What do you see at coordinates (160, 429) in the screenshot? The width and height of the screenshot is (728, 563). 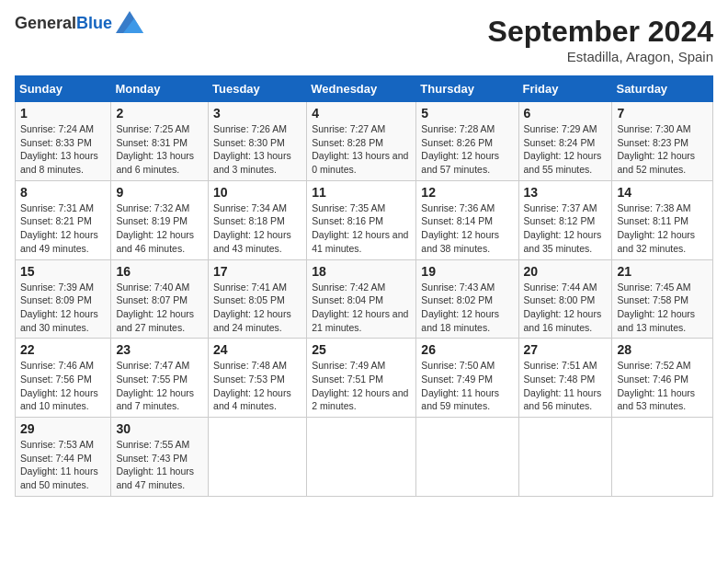 I see `day-number: 30` at bounding box center [160, 429].